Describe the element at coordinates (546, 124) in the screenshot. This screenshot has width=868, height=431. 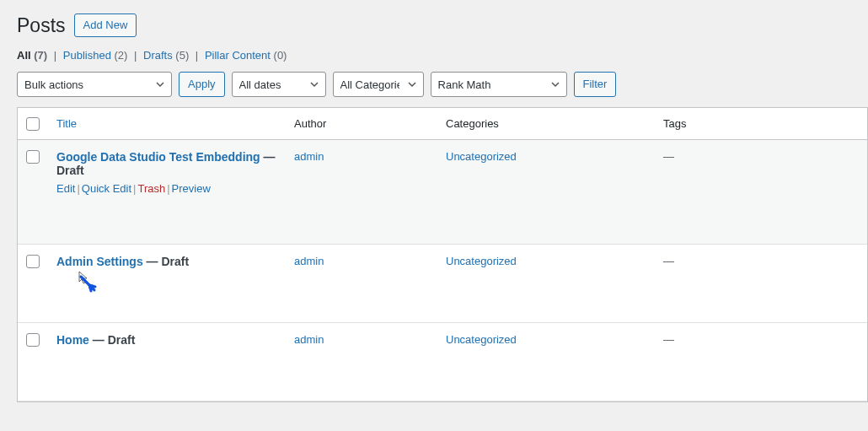
I see `col-header-categories: Categories` at that location.